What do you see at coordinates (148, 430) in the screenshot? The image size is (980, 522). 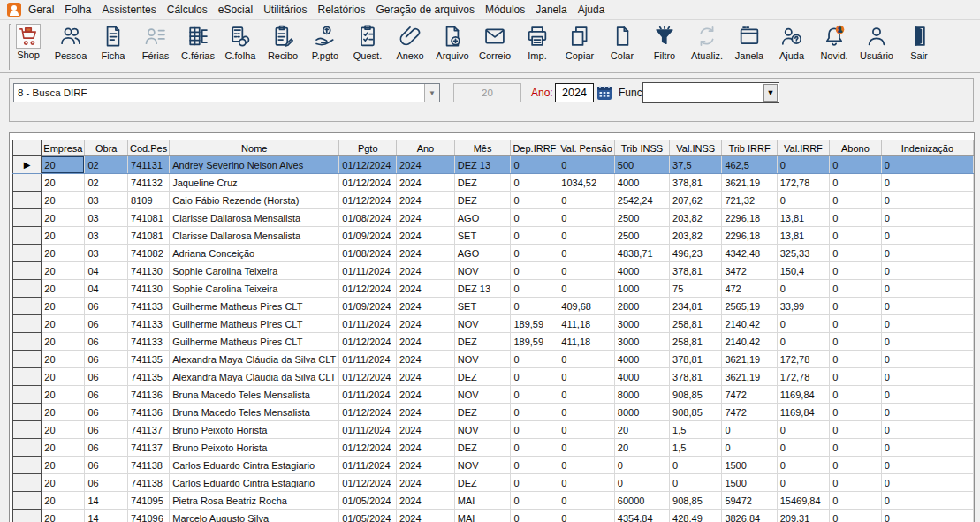 I see `grid-cell: 741137` at bounding box center [148, 430].